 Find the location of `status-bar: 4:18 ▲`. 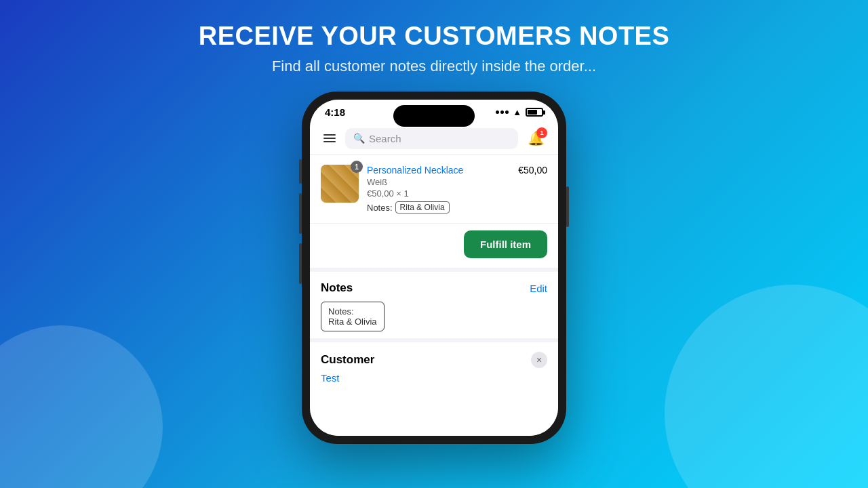

status-bar: 4:18 ▲ is located at coordinates (434, 111).